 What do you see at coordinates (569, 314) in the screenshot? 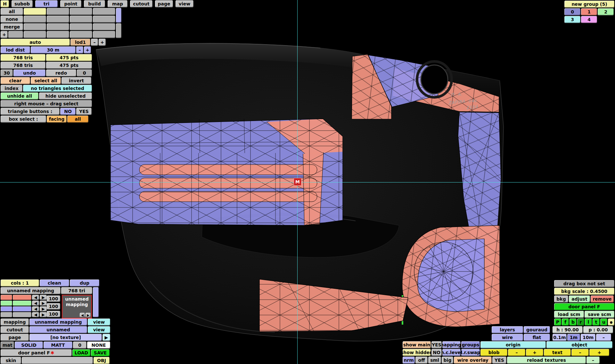
I see `load-scm-button: load scm` at bounding box center [569, 314].